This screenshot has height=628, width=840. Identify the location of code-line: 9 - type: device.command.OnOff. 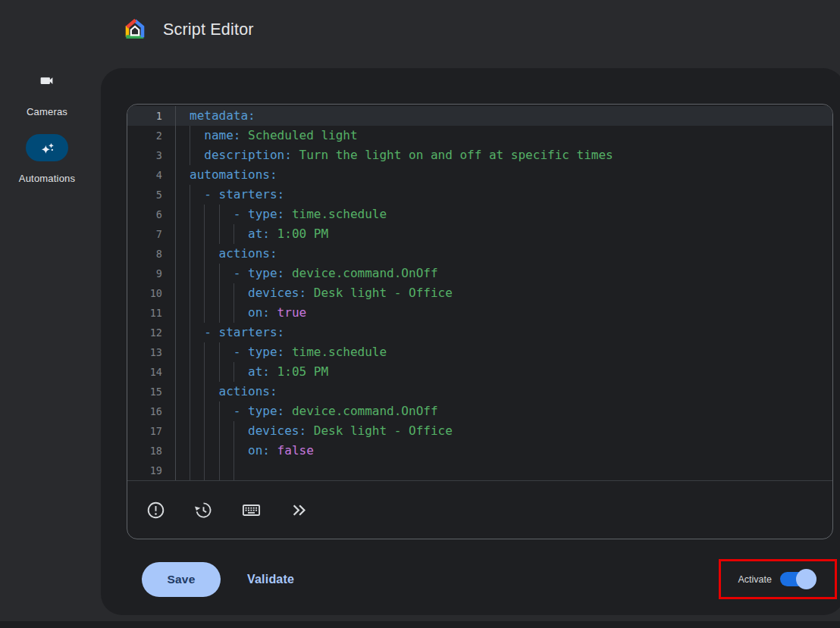
(480, 273).